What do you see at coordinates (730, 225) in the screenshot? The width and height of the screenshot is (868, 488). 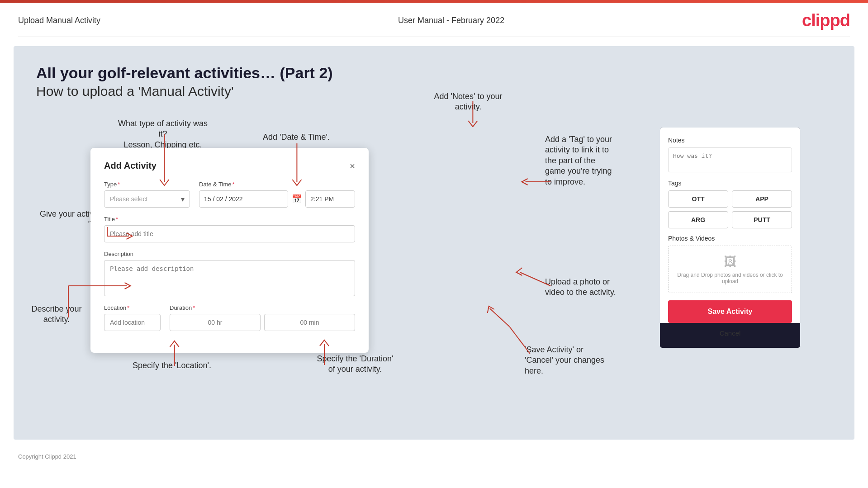 I see `phone-inner: Notes Tags OTT APP ARG PUTT Photos & Vid…` at bounding box center [730, 225].